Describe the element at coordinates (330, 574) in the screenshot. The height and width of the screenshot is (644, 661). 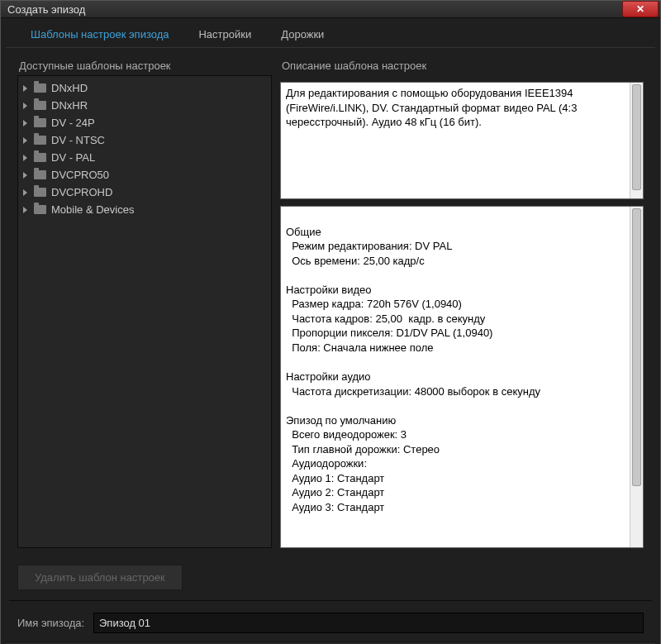
I see `delete-row: Удалить шаблон настроек` at that location.